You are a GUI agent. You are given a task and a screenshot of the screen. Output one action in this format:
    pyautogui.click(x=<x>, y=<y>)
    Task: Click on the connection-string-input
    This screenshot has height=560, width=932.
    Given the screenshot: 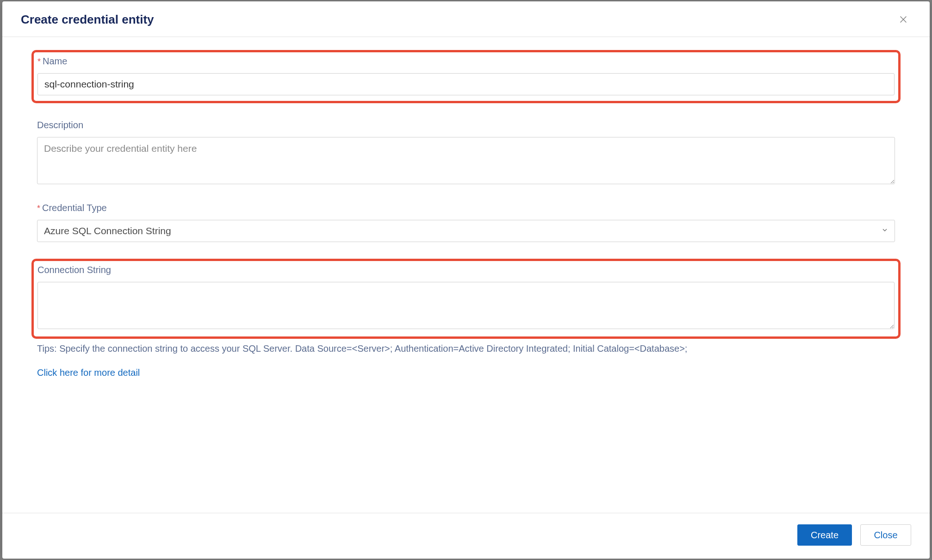 What is the action you would take?
    pyautogui.click(x=466, y=305)
    